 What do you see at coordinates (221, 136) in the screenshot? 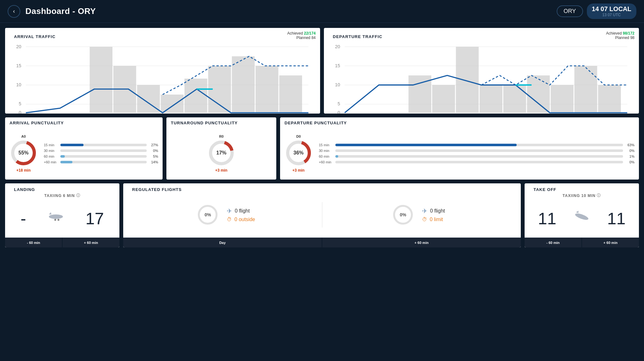
I see `turnaround-donut-label: R0` at bounding box center [221, 136].